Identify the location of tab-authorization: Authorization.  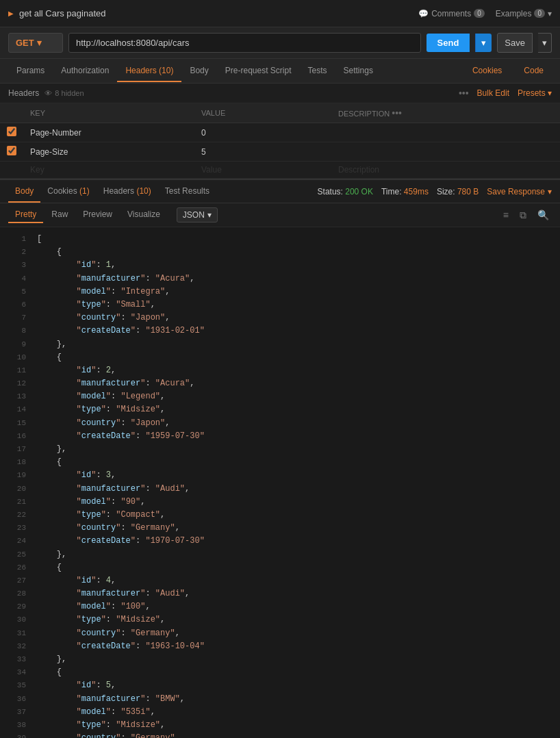
(85, 71).